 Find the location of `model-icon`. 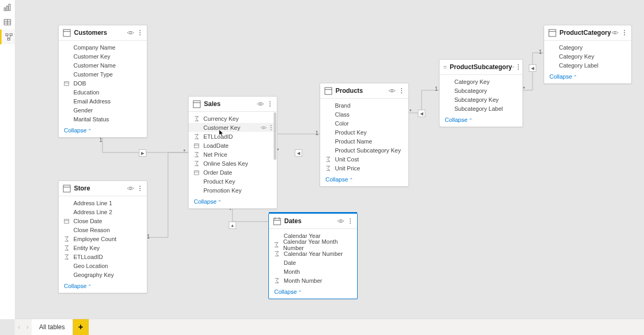

model-icon is located at coordinates (9, 37).